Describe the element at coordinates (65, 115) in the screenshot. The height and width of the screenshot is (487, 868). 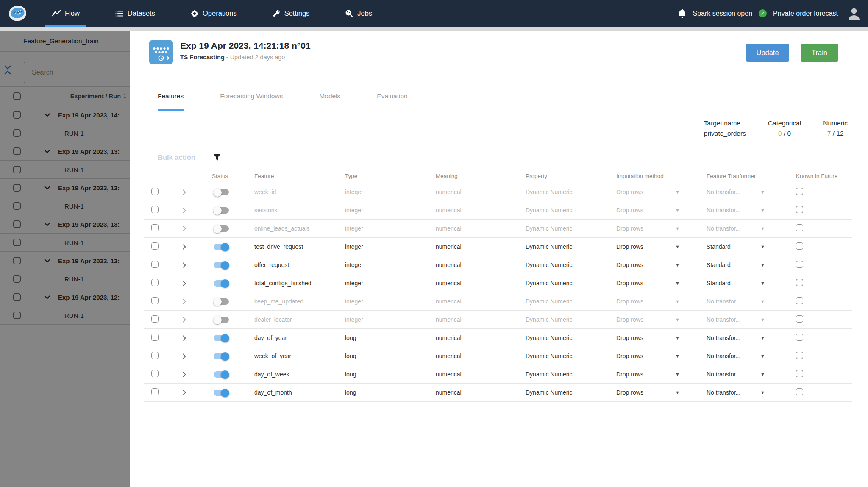
I see `experiment-row: Exp 19 Apr 2023, 14:` at that location.